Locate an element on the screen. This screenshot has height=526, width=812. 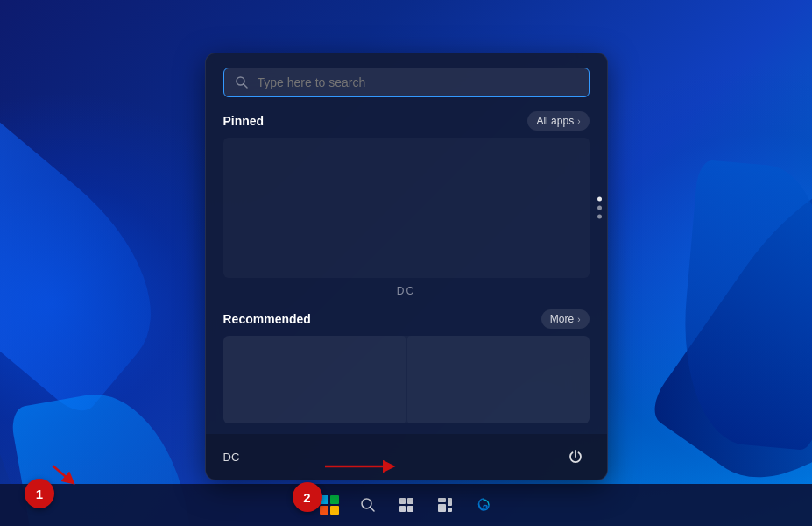
annotation-circle-2: 2 is located at coordinates (307, 497).